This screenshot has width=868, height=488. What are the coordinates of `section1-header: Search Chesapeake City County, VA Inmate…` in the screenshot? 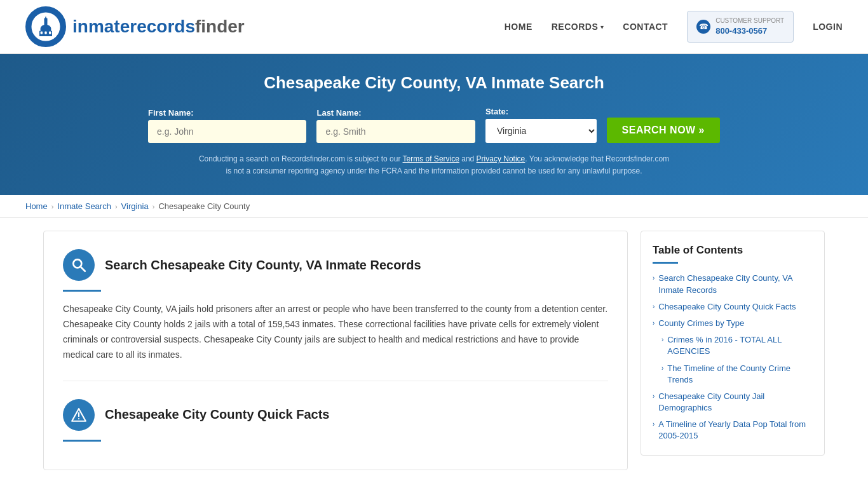 It's located at (336, 265).